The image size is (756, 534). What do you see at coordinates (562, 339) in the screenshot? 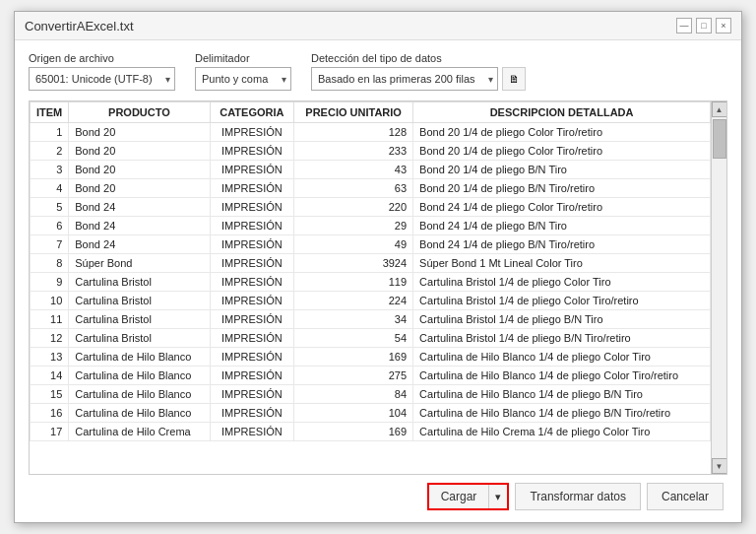
I see `cell-descripcion: Cartulina Bristol 1/4 de pliego B/N Tiro…` at bounding box center [562, 339].